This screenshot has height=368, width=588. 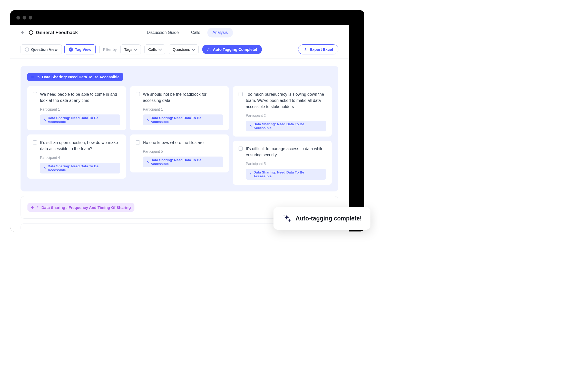 I want to click on header: General Feedback Discussion Guide Calls …, so click(x=180, y=33).